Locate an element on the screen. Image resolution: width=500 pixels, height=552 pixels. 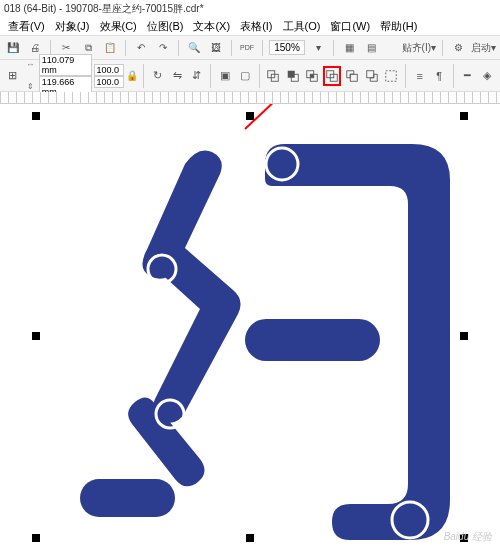
undo-icon: ↶ is located at coordinates (141, 48).